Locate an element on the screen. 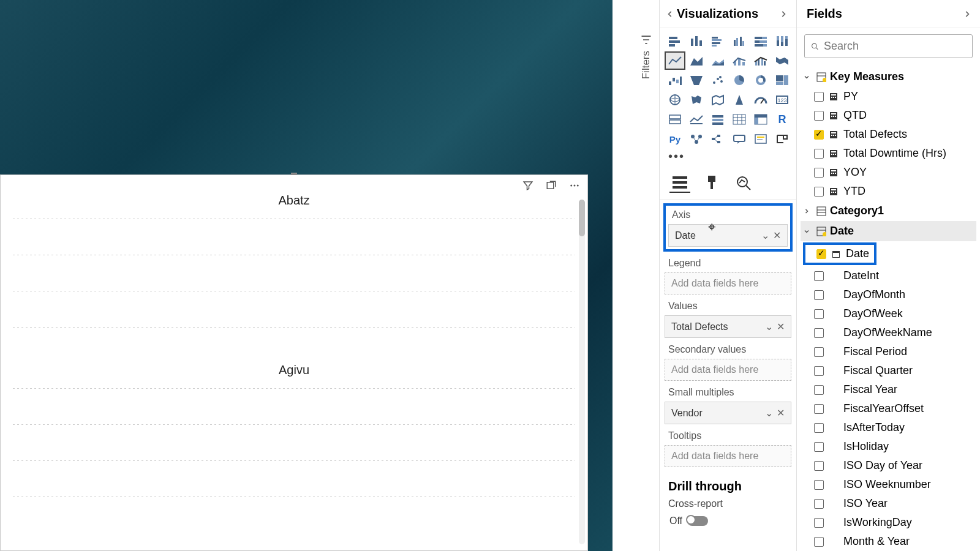  tooltips-well: Tooltips Add data fields here is located at coordinates (728, 448).